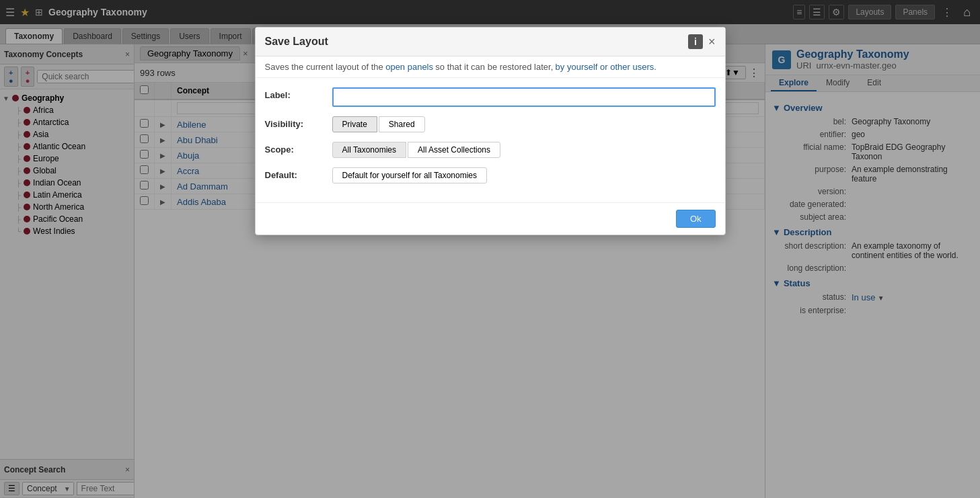 This screenshot has width=980, height=498. I want to click on scope-toggle: All Taxonomies All Asset Collections, so click(524, 150).